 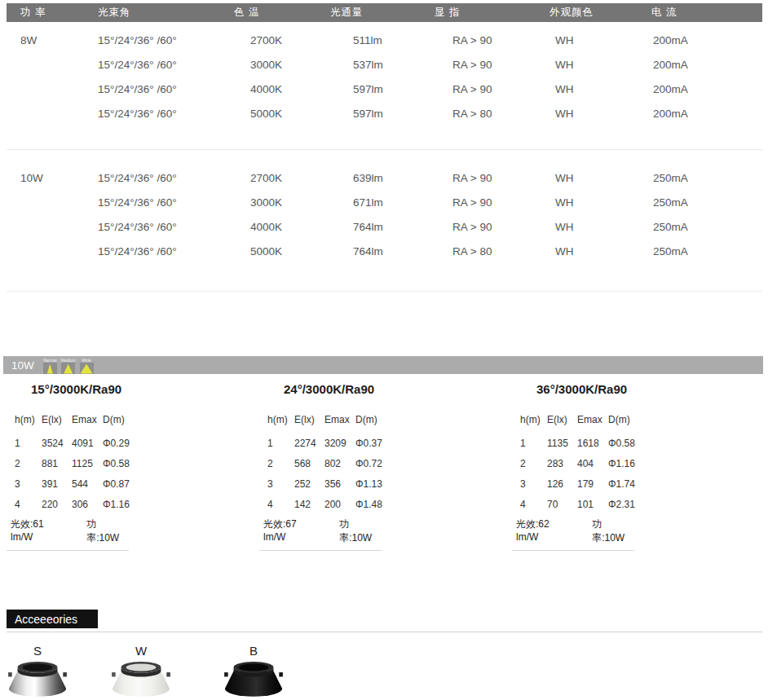 I want to click on photometric-table-24: 24°/3000K/Ra90 h(m) E(lx) Emax D(m) 1 22…, so click(x=386, y=466).